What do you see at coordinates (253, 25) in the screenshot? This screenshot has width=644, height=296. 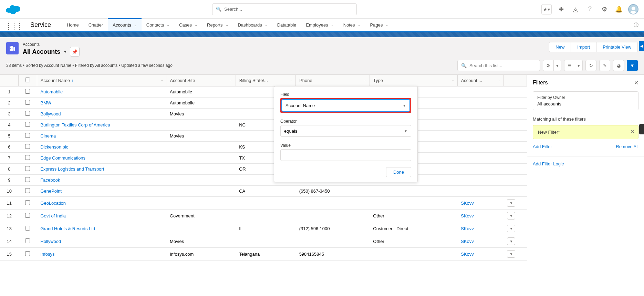 I see `nav-tab-dashboards: Dashboards⌄` at bounding box center [253, 25].